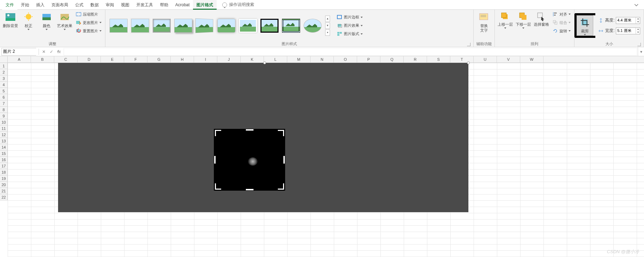  I want to click on column-header: T, so click(462, 59).